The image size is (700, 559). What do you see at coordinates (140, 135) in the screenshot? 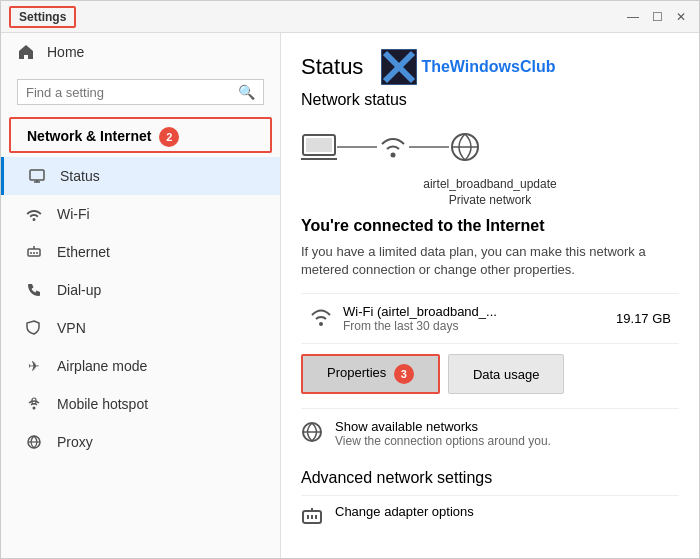
I see `category-label: Network & Internet 2` at bounding box center [140, 135].